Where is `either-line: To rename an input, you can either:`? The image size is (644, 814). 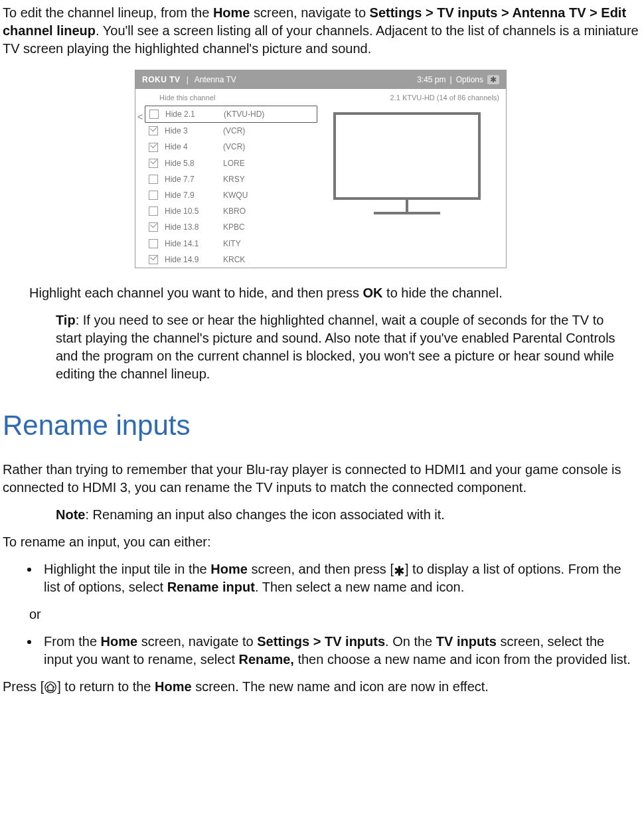
either-line: To rename an input, you can either: is located at coordinates (321, 542).